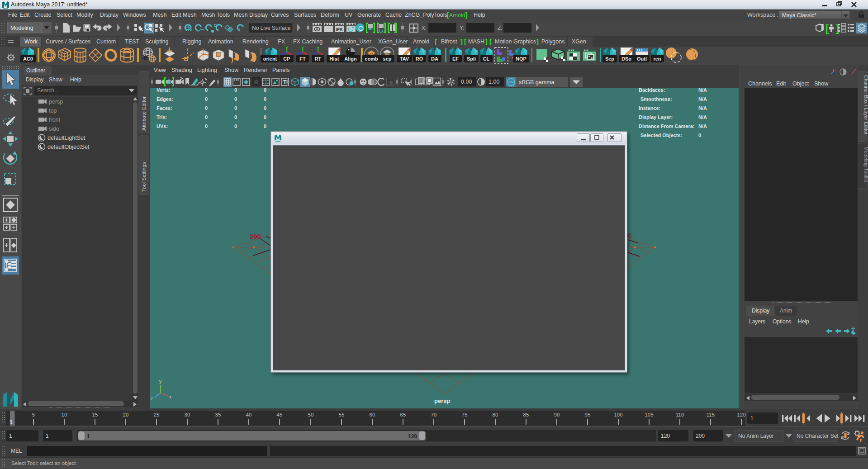  Describe the element at coordinates (256, 42) in the screenshot. I see `svg-text: Rendering` at that location.